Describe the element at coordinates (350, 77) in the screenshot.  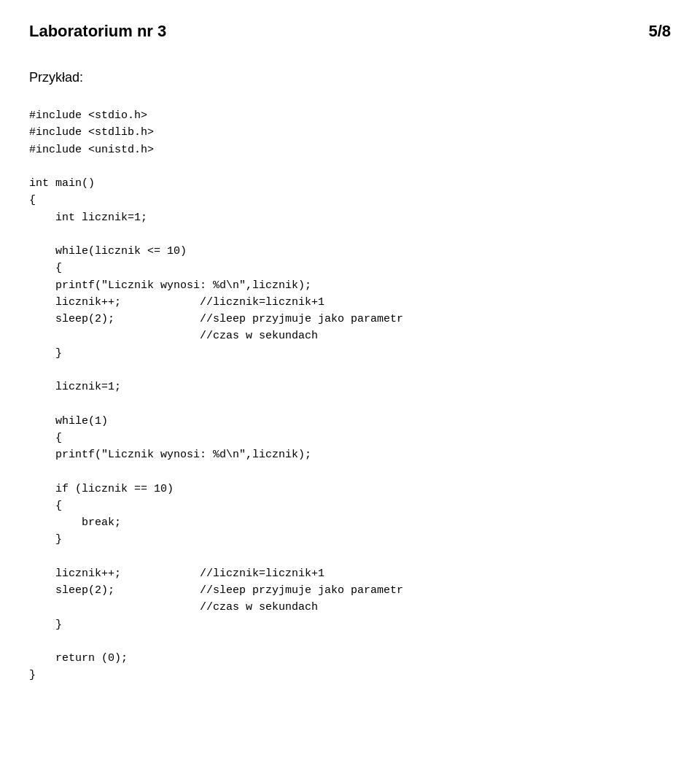
I see `section-label: Przykład:` at that location.